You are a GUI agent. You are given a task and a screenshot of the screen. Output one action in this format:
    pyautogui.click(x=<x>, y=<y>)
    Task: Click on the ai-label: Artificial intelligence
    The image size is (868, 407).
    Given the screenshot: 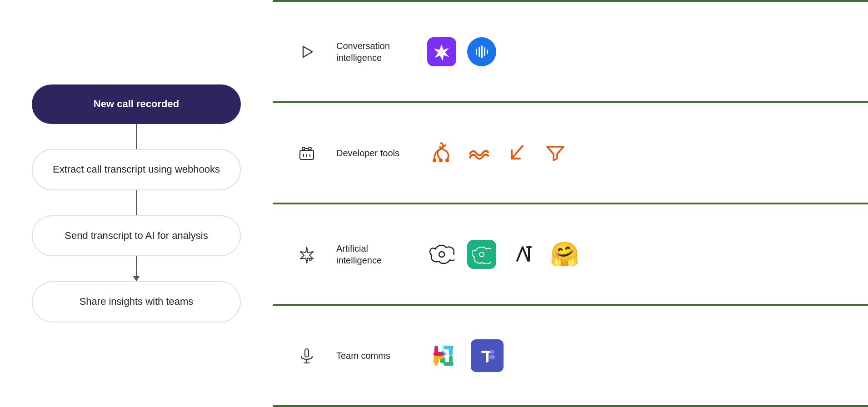 What is the action you would take?
    pyautogui.click(x=373, y=254)
    